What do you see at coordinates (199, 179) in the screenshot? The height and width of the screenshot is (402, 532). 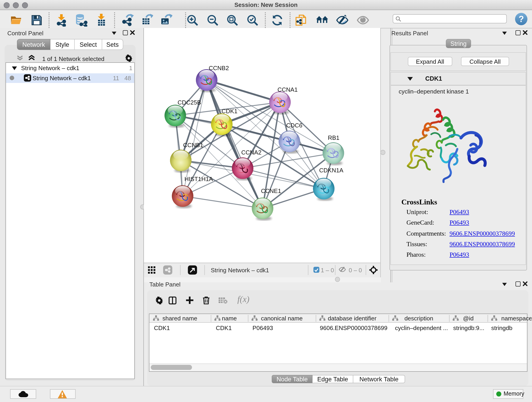 I see `svg-text: HIST1H1A` at bounding box center [199, 179].